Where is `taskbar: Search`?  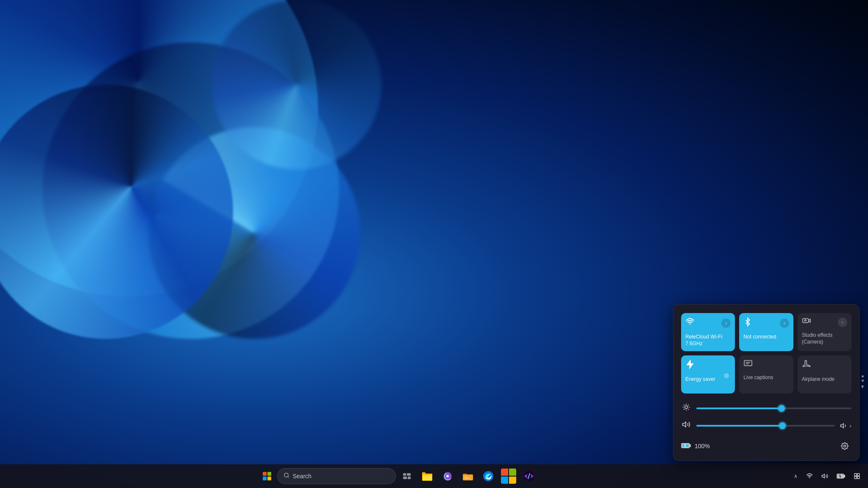 taskbar: Search is located at coordinates (434, 476).